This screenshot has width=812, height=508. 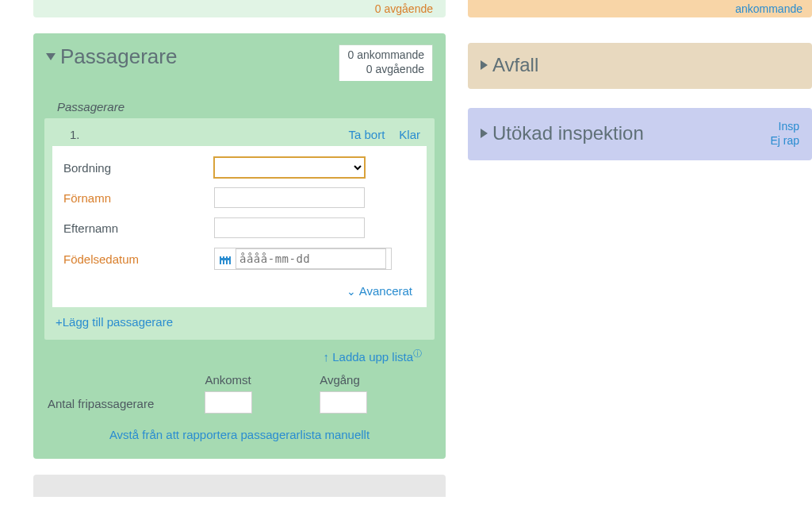 What do you see at coordinates (785, 140) in the screenshot?
I see `inspection-line2: Ej rap` at bounding box center [785, 140].